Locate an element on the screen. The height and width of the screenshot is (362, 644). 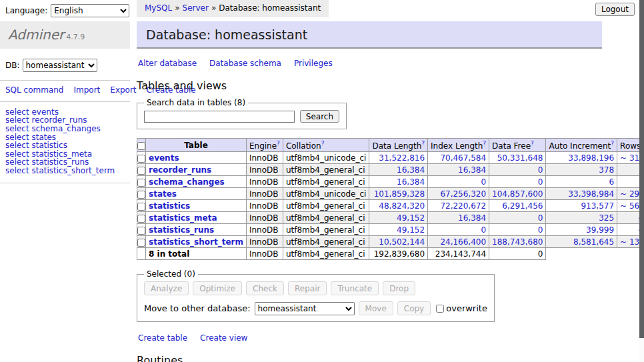
optimize-button: Optimize is located at coordinates (217, 288).